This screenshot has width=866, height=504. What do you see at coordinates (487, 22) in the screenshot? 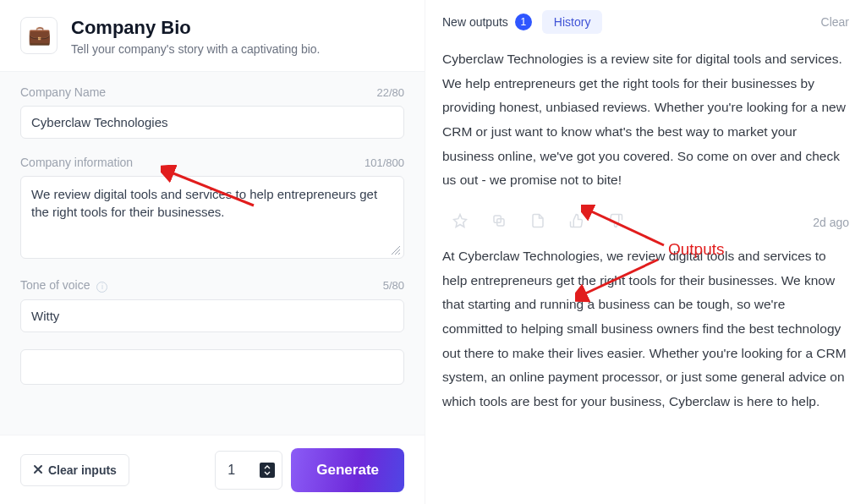
I see `tab-new-outputs: New outputs 1` at bounding box center [487, 22].